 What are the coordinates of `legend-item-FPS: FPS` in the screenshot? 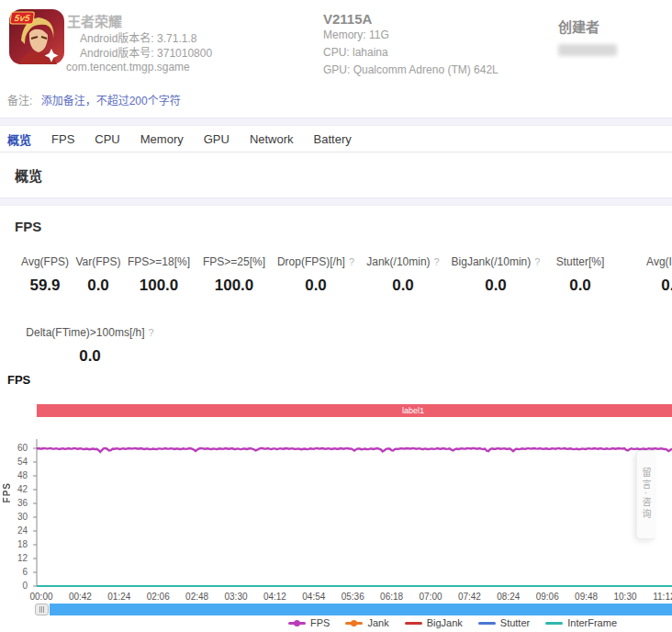 It's located at (308, 623).